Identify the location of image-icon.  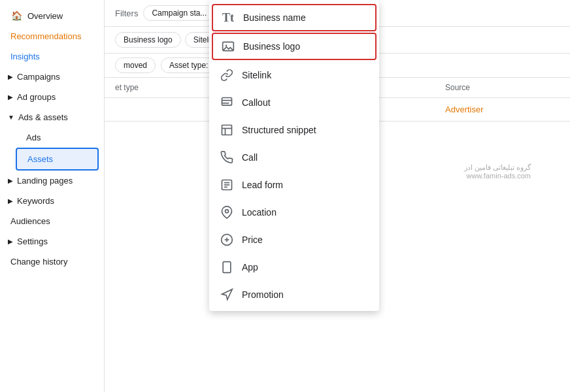
(228, 46).